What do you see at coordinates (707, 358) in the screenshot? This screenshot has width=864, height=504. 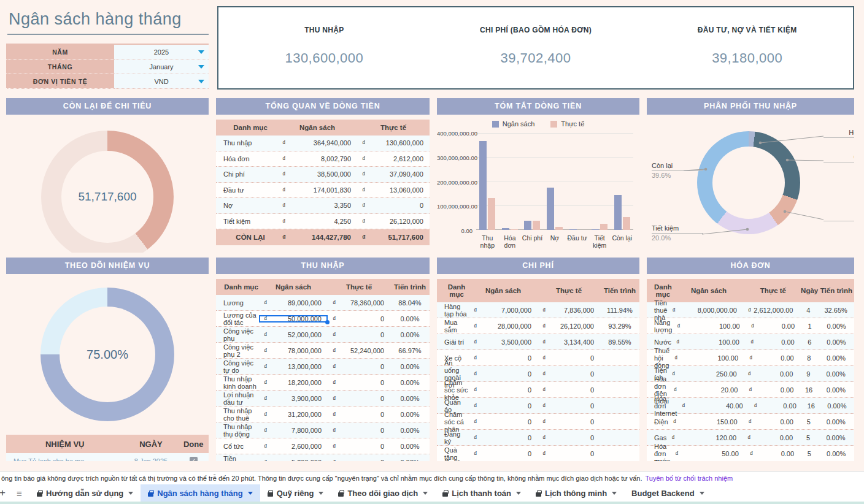 I see `budget-cell: ₫100.00` at bounding box center [707, 358].